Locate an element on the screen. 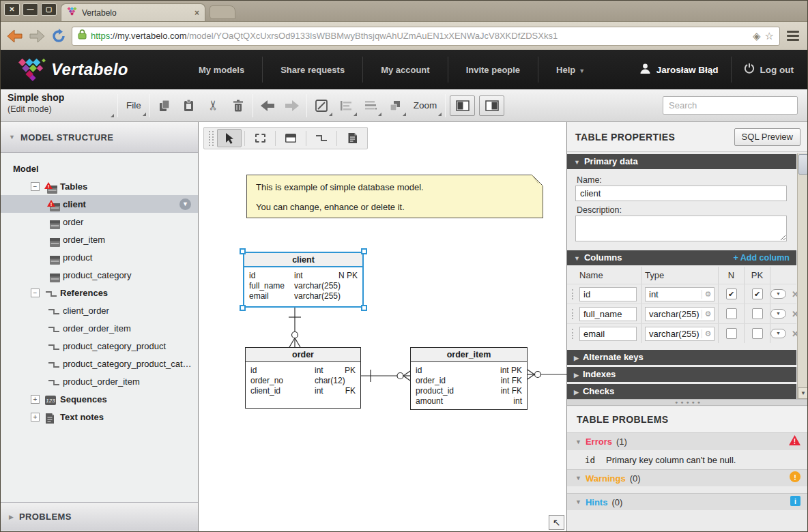 This screenshot has height=532, width=808. tree-node-tables: − ! Tables is located at coordinates (100, 186).